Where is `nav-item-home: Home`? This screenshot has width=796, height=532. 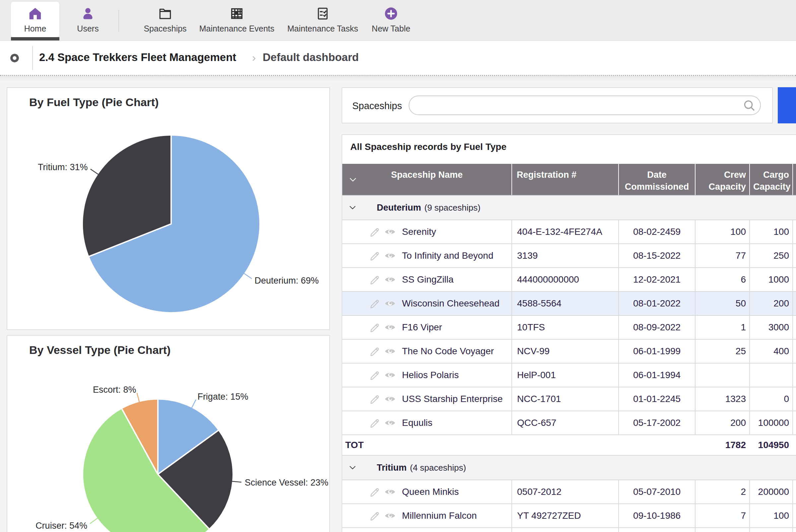 nav-item-home: Home is located at coordinates (35, 20).